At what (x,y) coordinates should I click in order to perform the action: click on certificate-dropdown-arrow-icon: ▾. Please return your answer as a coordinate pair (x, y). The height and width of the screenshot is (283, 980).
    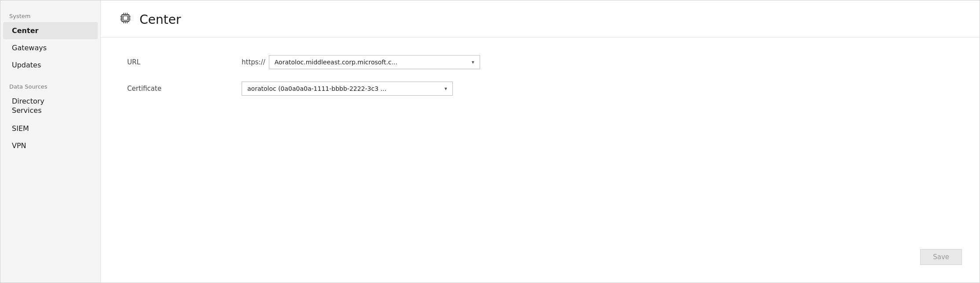
    Looking at the image, I should click on (446, 89).